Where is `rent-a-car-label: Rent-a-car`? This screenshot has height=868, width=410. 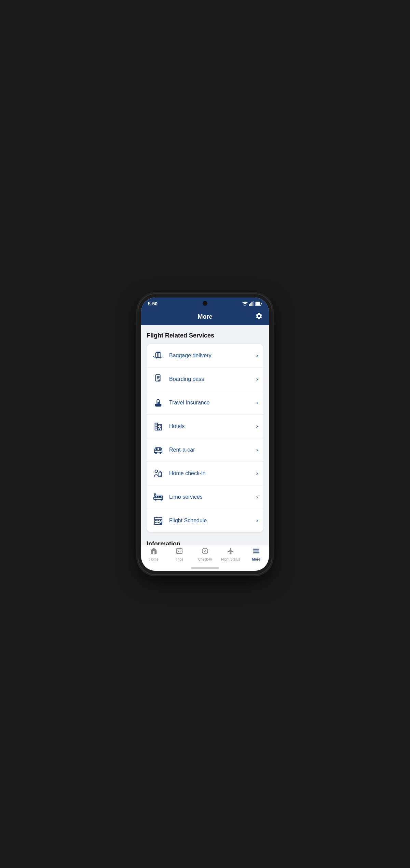
rent-a-car-label: Rent-a-car is located at coordinates (213, 450).